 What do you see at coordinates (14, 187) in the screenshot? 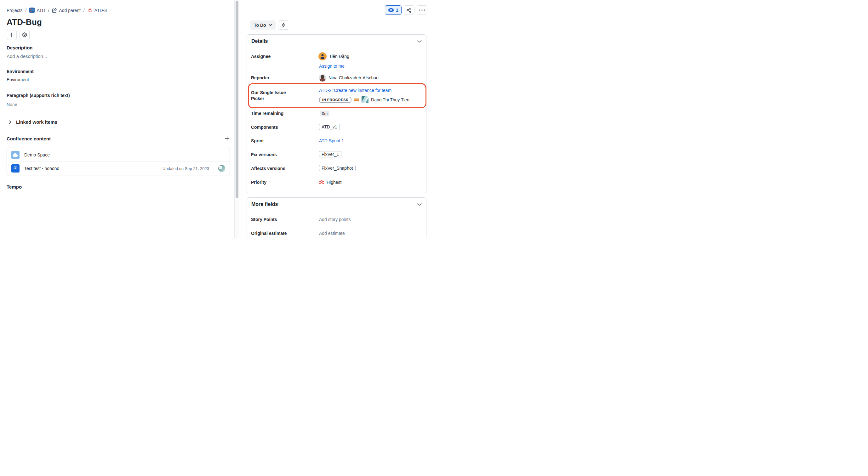
I see `tempo-heading: Tempo` at bounding box center [14, 187].